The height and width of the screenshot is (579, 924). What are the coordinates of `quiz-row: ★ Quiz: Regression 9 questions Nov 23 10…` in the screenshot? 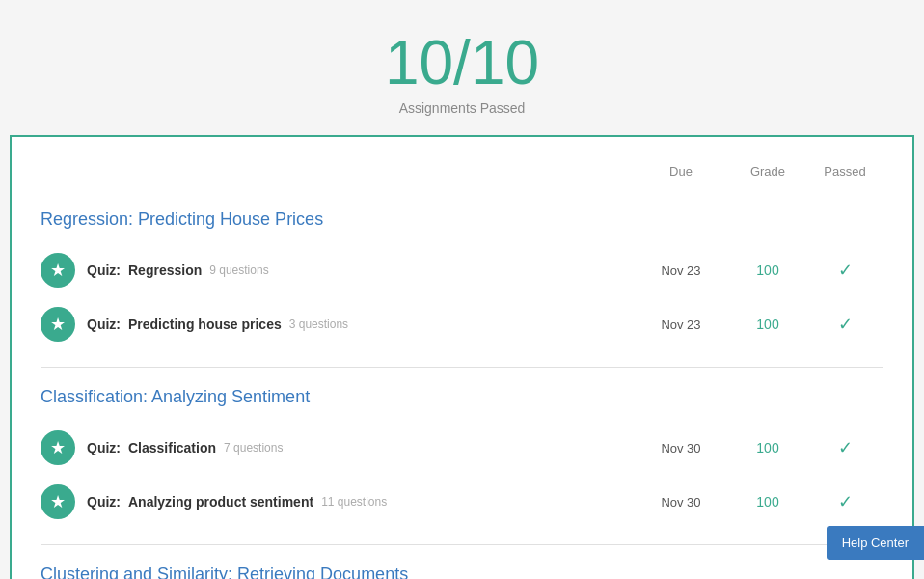 It's located at (462, 270).